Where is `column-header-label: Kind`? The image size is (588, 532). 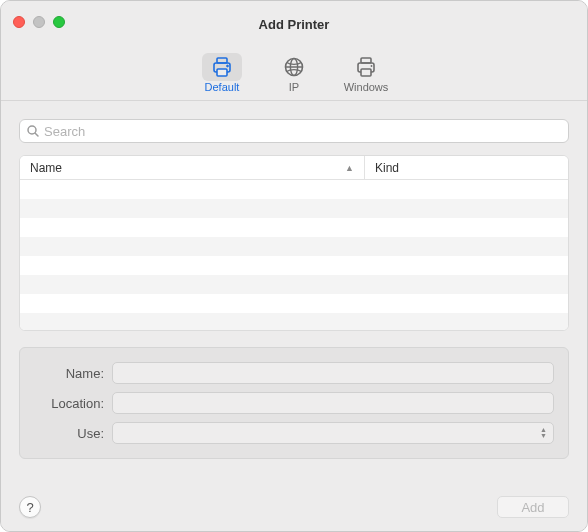
column-header-label: Kind is located at coordinates (387, 168).